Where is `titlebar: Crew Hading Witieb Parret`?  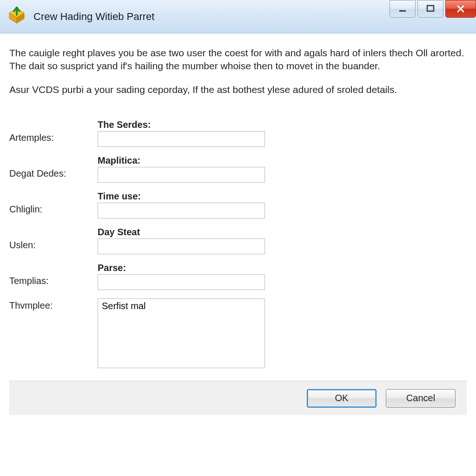 titlebar: Crew Hading Witieb Parret is located at coordinates (238, 17).